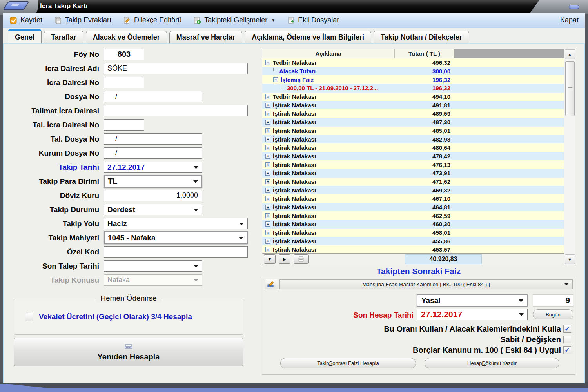  Describe the element at coordinates (413, 97) in the screenshot. I see `tree-row: +Tedbir Nafakası494,10` at that location.